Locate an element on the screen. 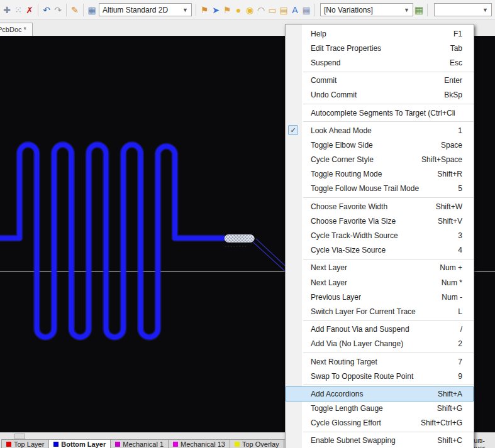 This screenshot has height=448, width=495. menu-item-label: Suspend is located at coordinates (376, 63).